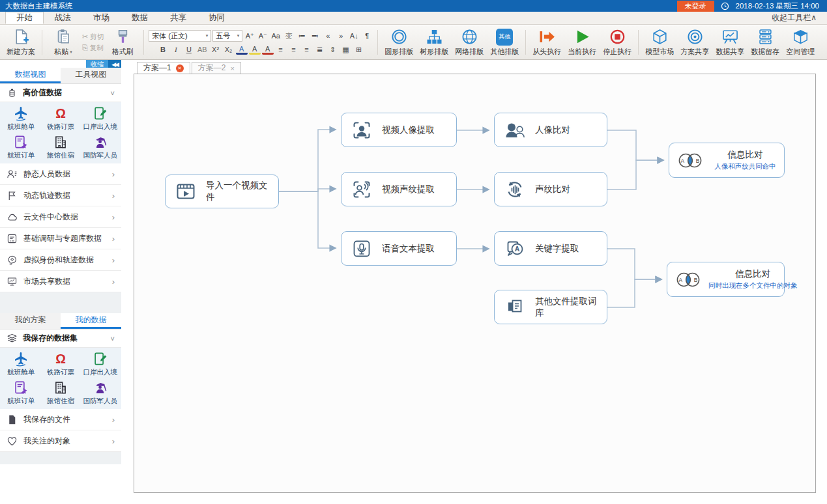  What do you see at coordinates (582, 42) in the screenshot?
I see `run-current-button: 当前执行` at bounding box center [582, 42].